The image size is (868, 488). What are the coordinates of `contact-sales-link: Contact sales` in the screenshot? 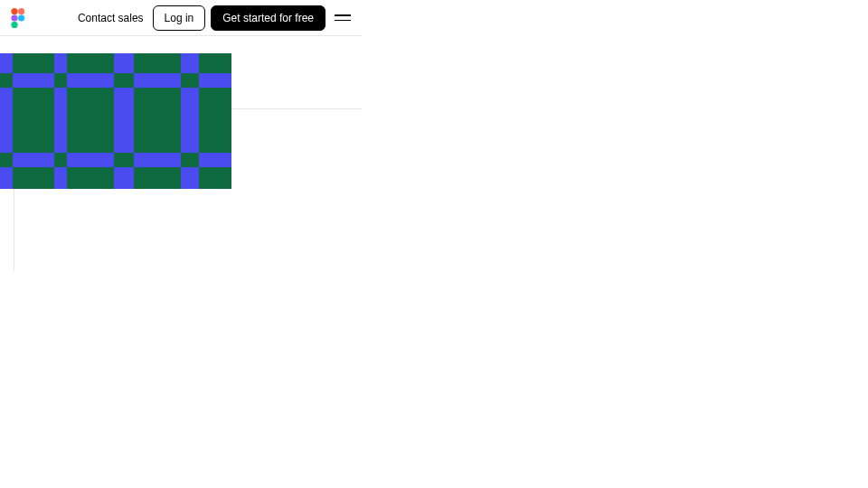 It's located at (110, 18).